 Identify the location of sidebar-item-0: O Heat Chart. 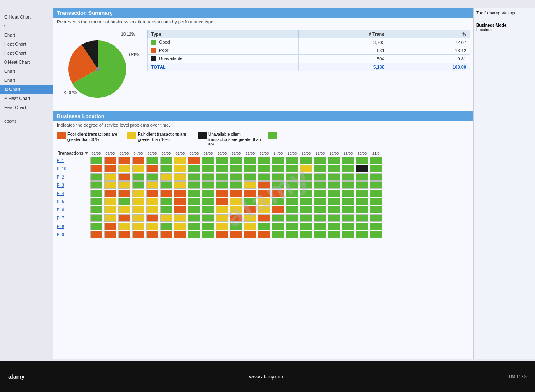
(26, 17).